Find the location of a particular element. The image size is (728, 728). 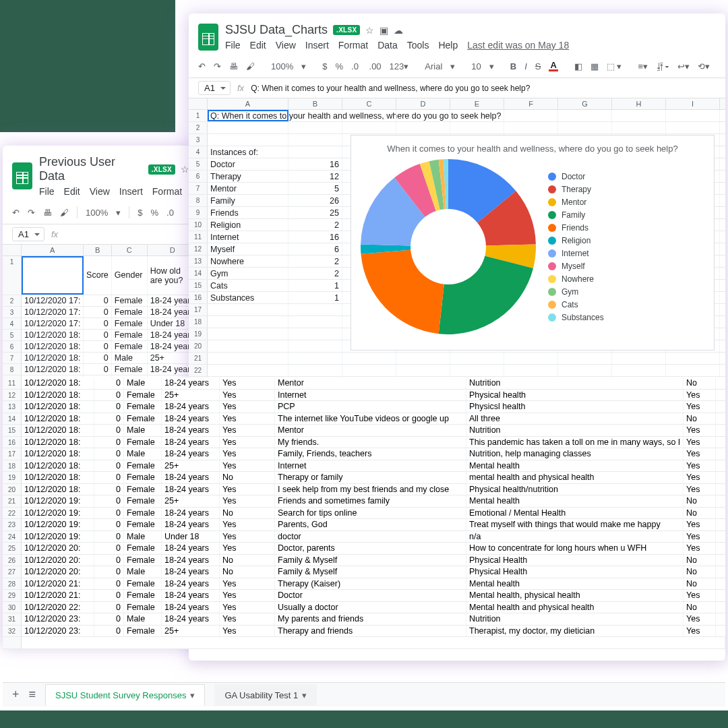

sheet-tab-bar: + ≡ SJSU Student Survey Responses▾ GA Us… is located at coordinates (364, 694).